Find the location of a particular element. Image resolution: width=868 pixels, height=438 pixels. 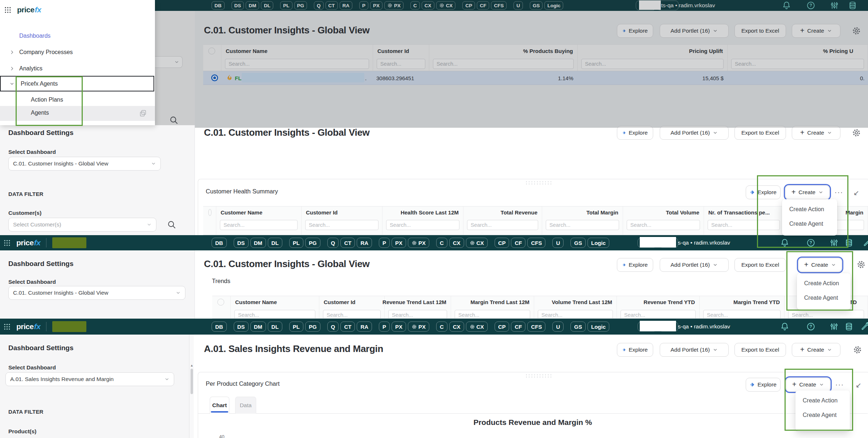

column-header: Nr. of Transactions pe... is located at coordinates (744, 212).